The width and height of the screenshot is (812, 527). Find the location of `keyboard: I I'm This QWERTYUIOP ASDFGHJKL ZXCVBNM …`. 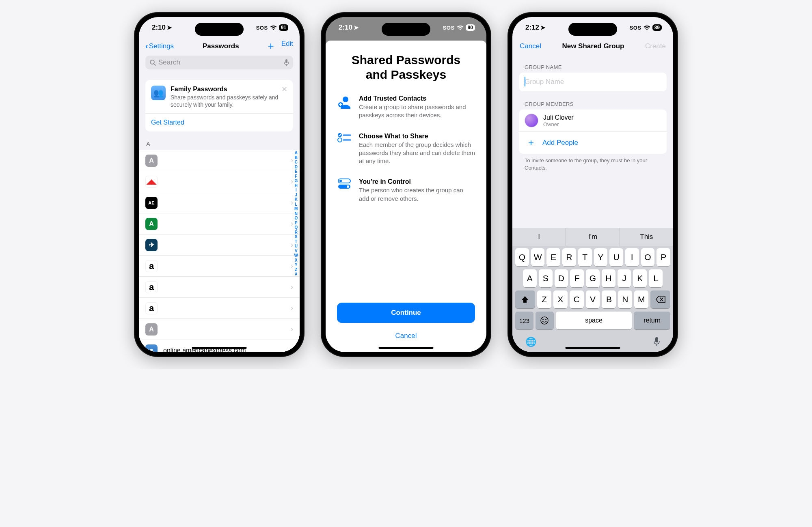

keyboard: I I'm This QWERTYUIOP ASDFGHJKL ZXCVBNM … is located at coordinates (593, 290).